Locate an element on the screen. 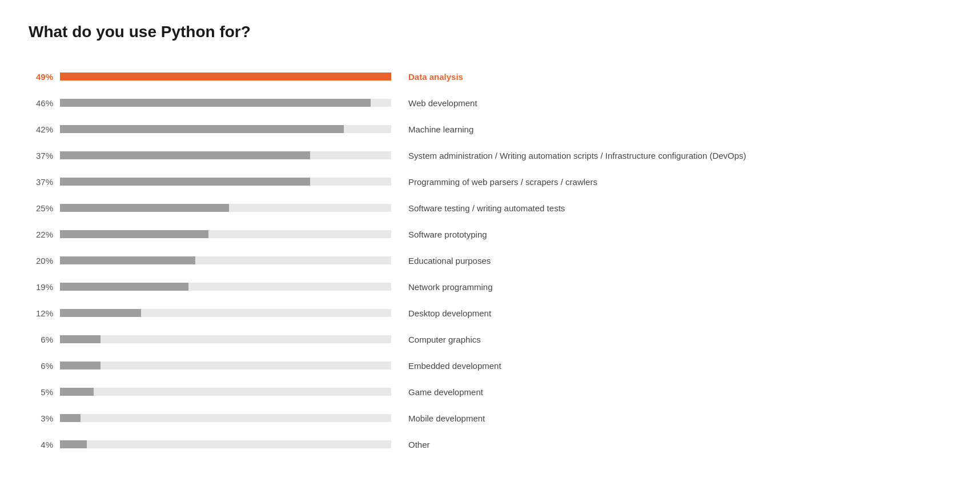  category-label: System administration / Writing automati… is located at coordinates (577, 155).